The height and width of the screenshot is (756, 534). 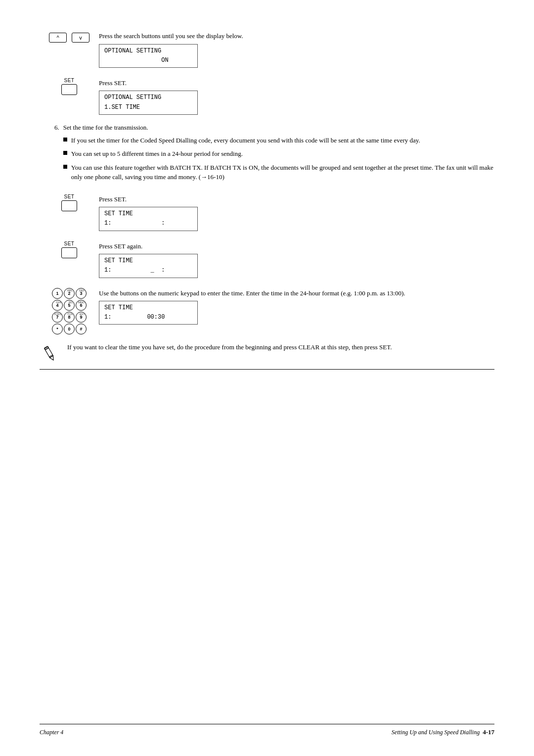 What do you see at coordinates (69, 243) in the screenshot?
I see `set-label-3: SET` at bounding box center [69, 243].